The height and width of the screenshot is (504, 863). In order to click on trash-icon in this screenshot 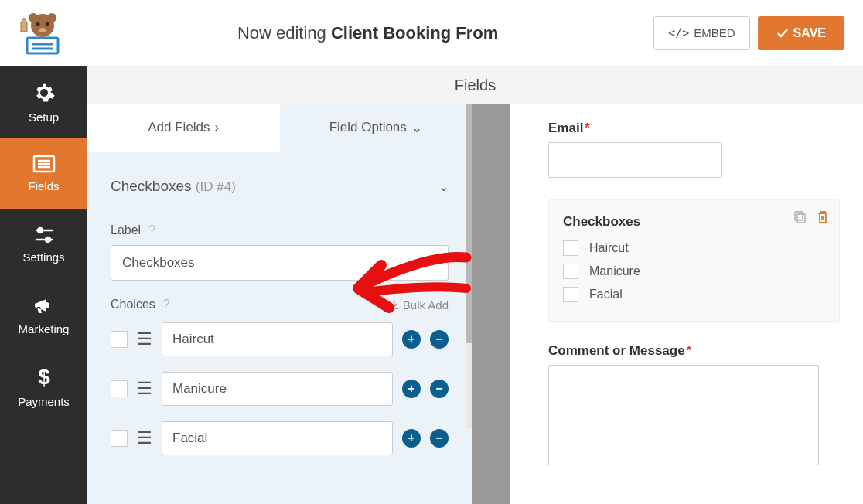, I will do `click(823, 217)`.